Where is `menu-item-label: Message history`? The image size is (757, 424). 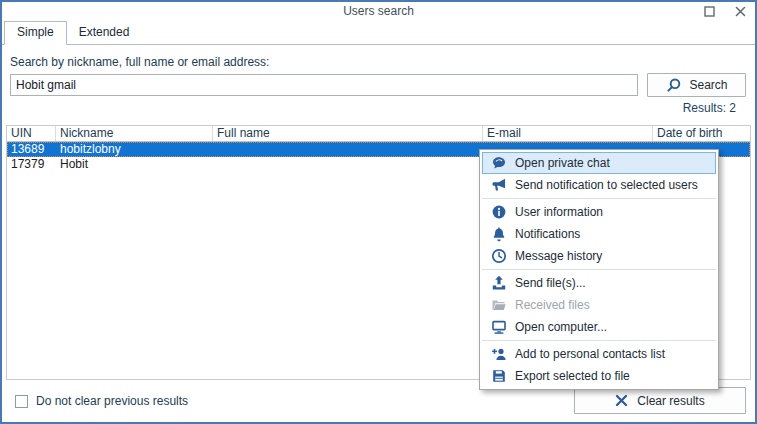 menu-item-label: Message history is located at coordinates (558, 256).